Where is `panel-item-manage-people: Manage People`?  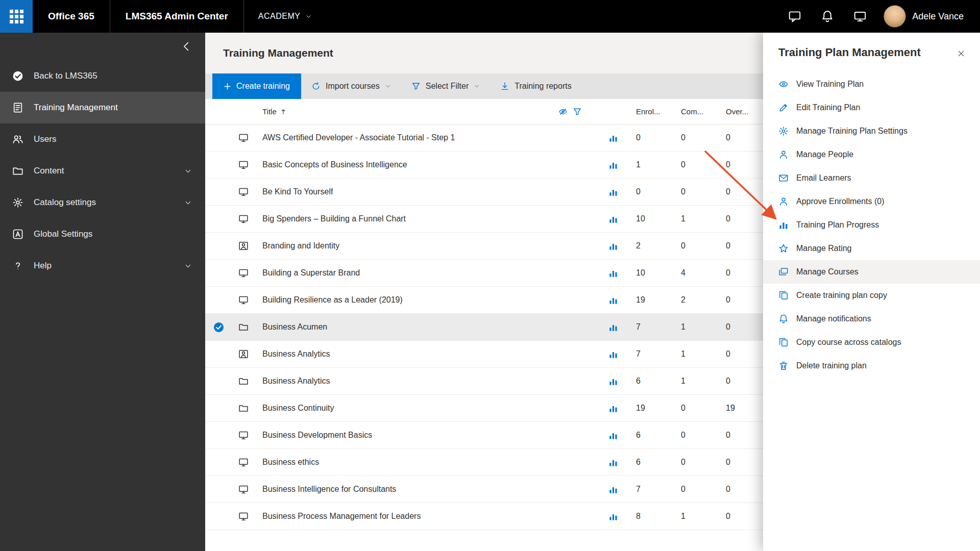
panel-item-manage-people: Manage People is located at coordinates (872, 155).